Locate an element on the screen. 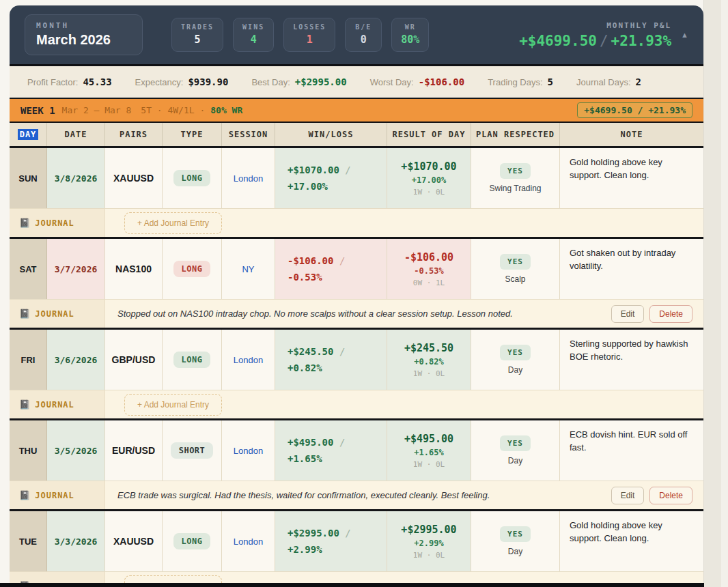 The width and height of the screenshot is (728, 587). month-selector: MONTH March 2026 is located at coordinates (83, 35).